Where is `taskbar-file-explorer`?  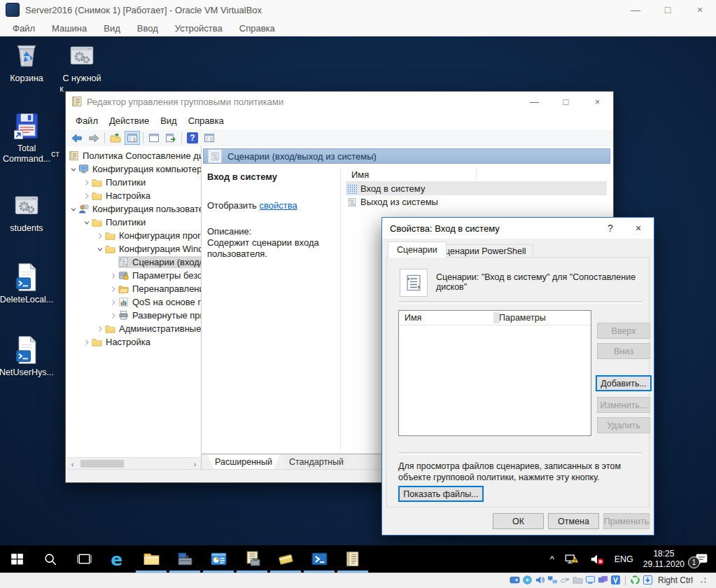 taskbar-file-explorer is located at coordinates (151, 559).